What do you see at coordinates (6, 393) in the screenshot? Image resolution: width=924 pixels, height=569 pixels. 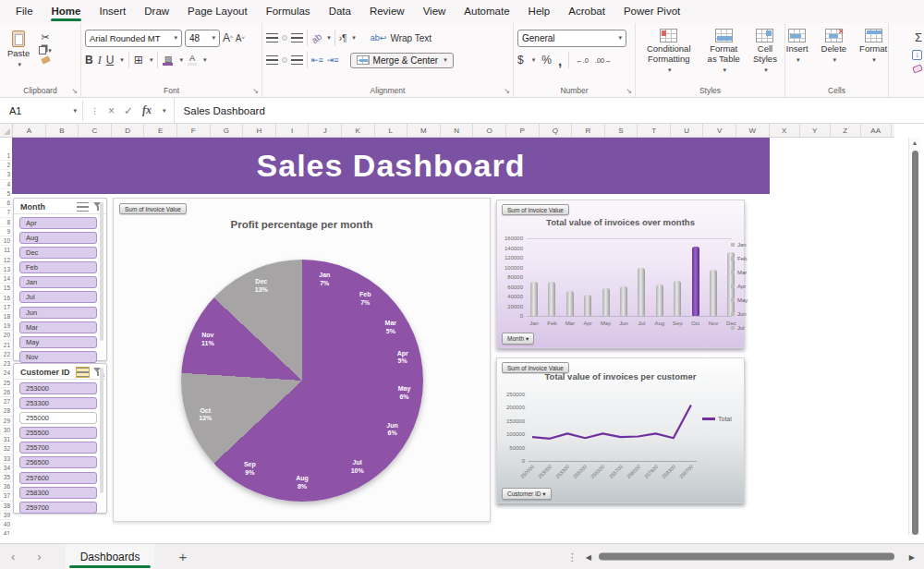 I see `row-header-26: 26` at bounding box center [6, 393].